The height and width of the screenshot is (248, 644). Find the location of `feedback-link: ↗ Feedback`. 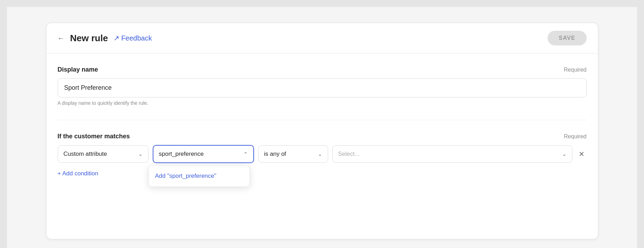

feedback-link: ↗ Feedback is located at coordinates (133, 38).